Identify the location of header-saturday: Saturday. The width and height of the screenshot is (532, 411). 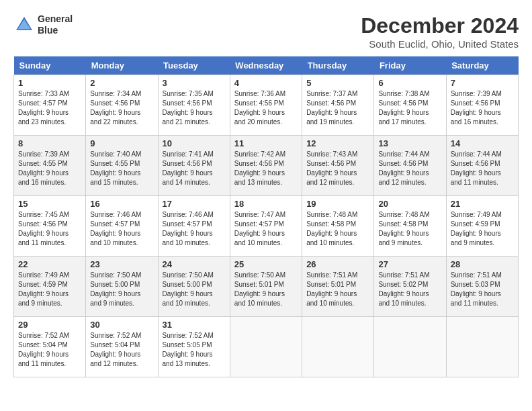
(482, 66).